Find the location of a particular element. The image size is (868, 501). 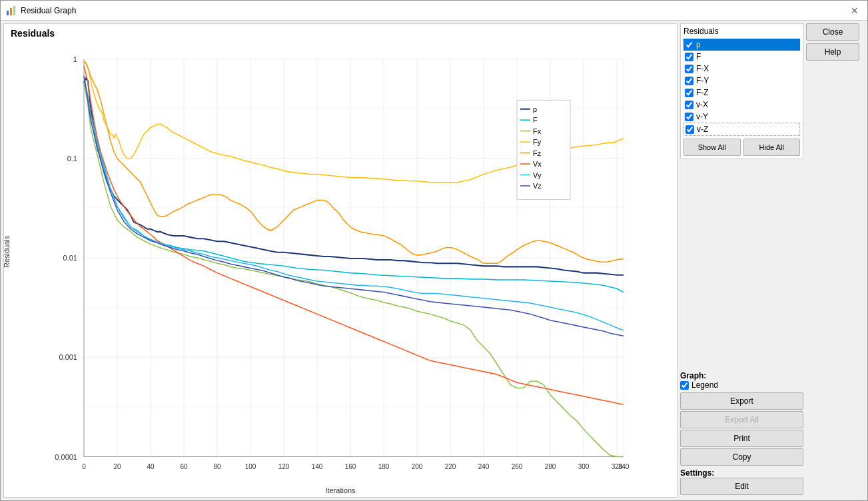

svg-text: 280 is located at coordinates (550, 466).